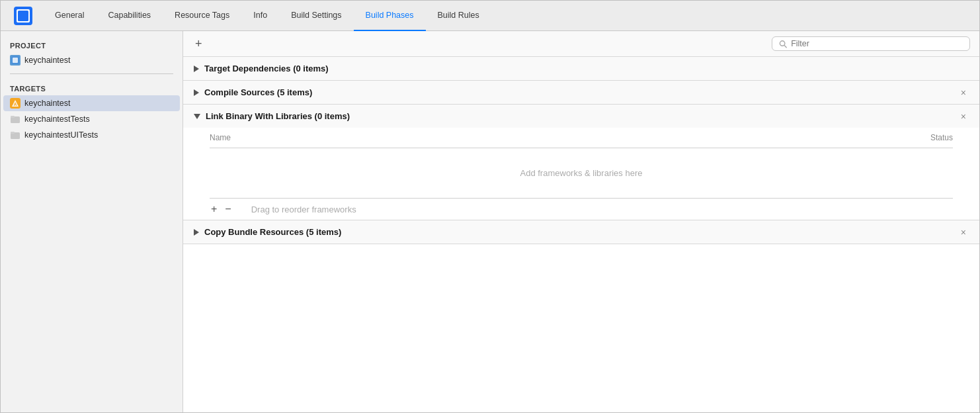  Describe the element at coordinates (581, 116) in the screenshot. I see `phase-link-binary-header: Link Binary With Libraries (0 items) ×` at that location.